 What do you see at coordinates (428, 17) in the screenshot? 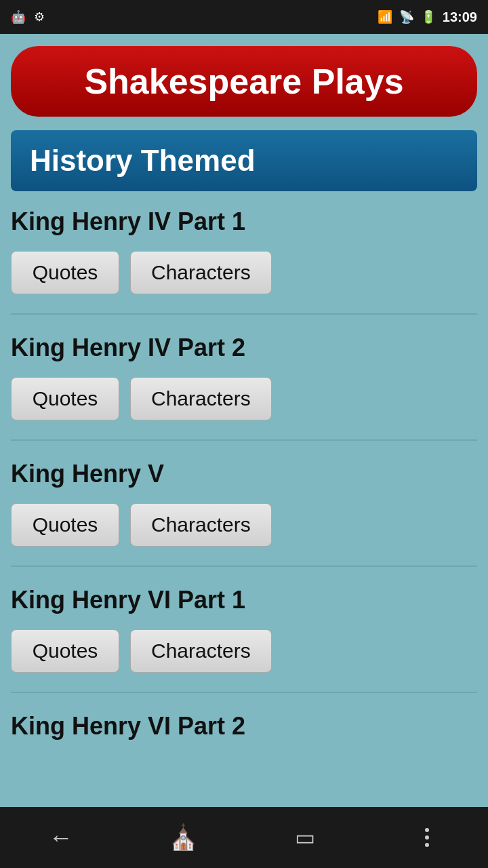
I see `battery-icon: 🔋` at bounding box center [428, 17].